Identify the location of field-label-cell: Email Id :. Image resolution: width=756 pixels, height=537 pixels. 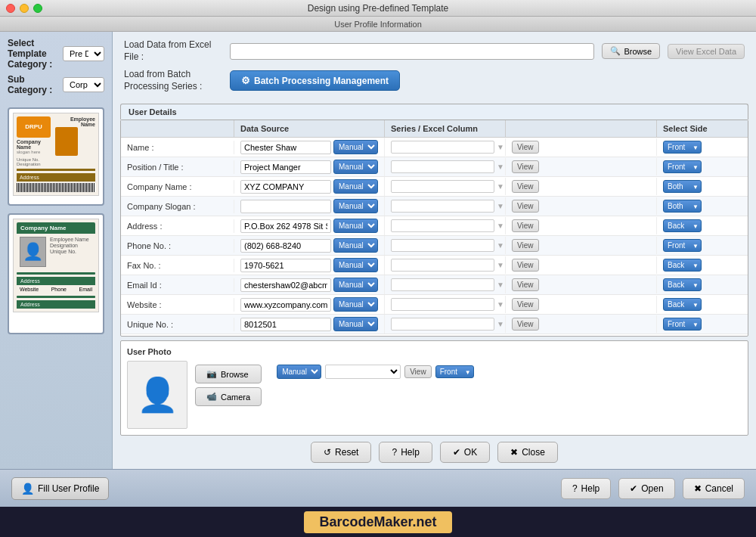
(178, 285).